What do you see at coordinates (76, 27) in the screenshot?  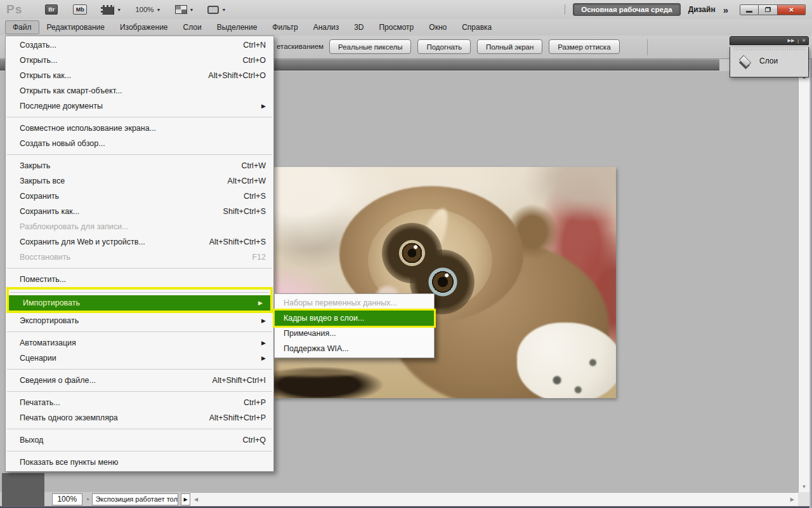 I see `menu-edit: Редактирование` at bounding box center [76, 27].